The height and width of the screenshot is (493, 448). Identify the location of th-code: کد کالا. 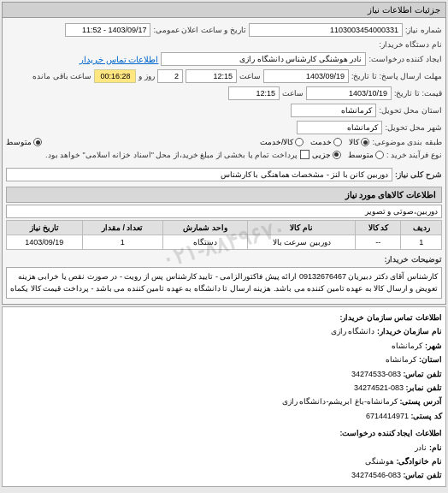
(378, 228).